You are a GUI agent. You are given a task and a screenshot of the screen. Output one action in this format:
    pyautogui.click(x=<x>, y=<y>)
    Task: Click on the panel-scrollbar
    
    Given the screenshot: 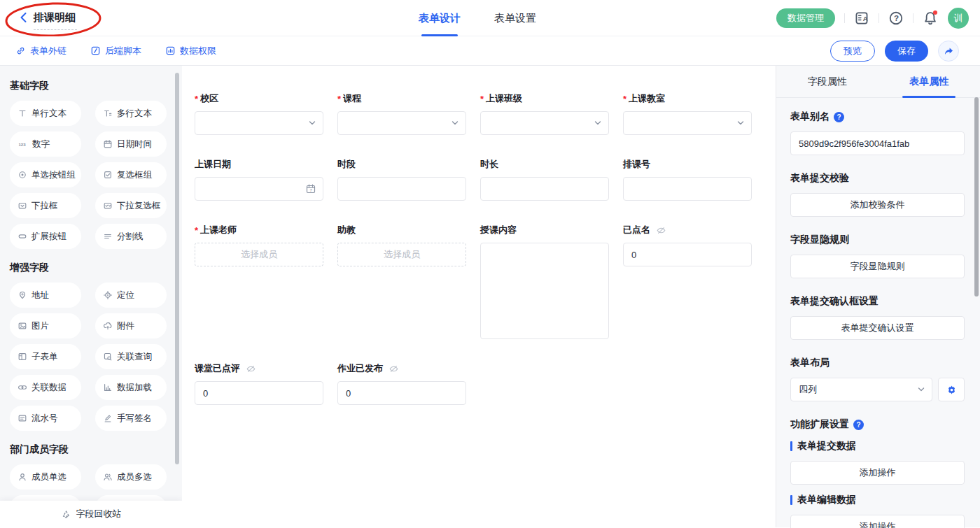 What is the action you would take?
    pyautogui.click(x=976, y=197)
    